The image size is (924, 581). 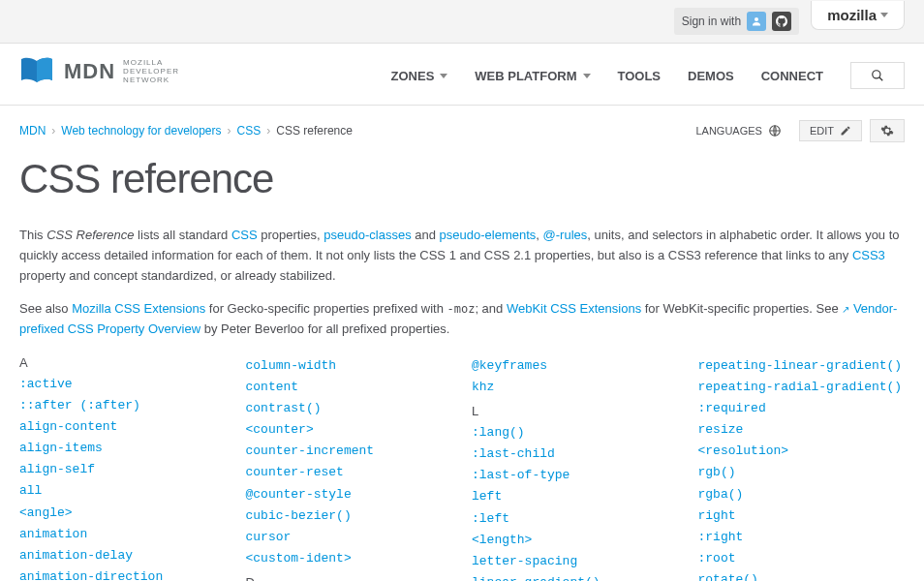 I want to click on index-link: cubic-bezier(), so click(x=350, y=516).